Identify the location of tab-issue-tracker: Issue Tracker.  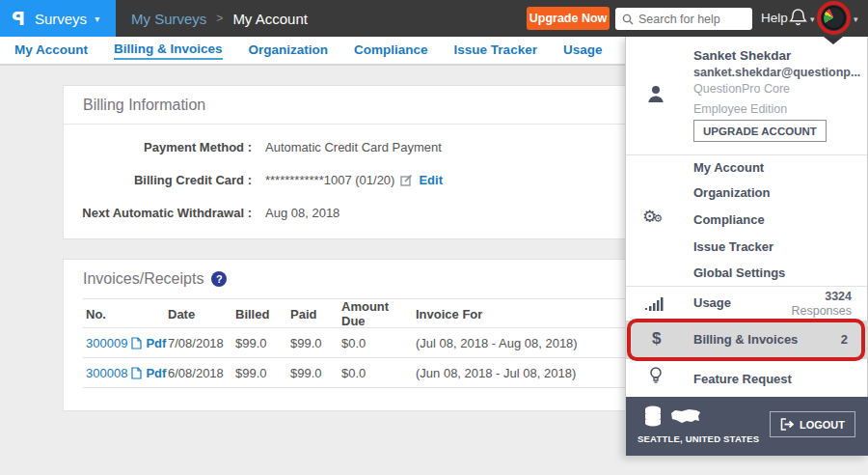
(496, 50).